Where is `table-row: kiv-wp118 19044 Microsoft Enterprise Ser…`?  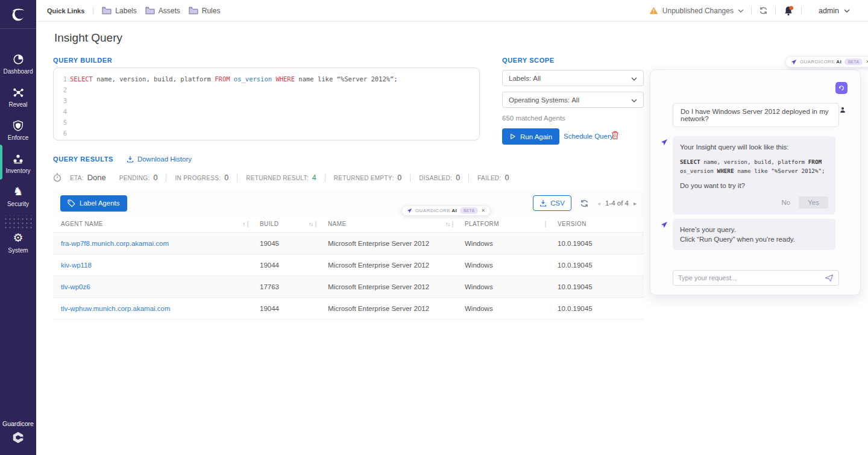 table-row: kiv-wp118 19044 Microsoft Enterprise Ser… is located at coordinates (348, 265).